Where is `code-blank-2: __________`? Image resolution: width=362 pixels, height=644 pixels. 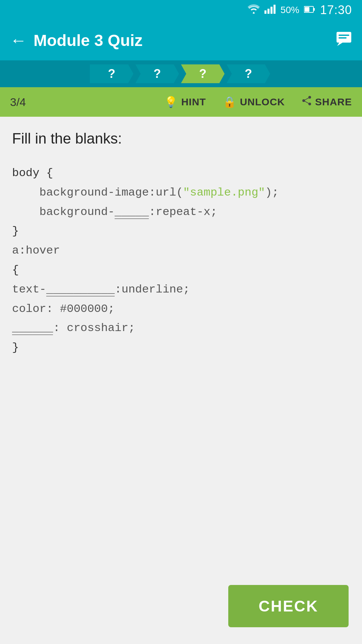 code-blank-2: __________ is located at coordinates (80, 290).